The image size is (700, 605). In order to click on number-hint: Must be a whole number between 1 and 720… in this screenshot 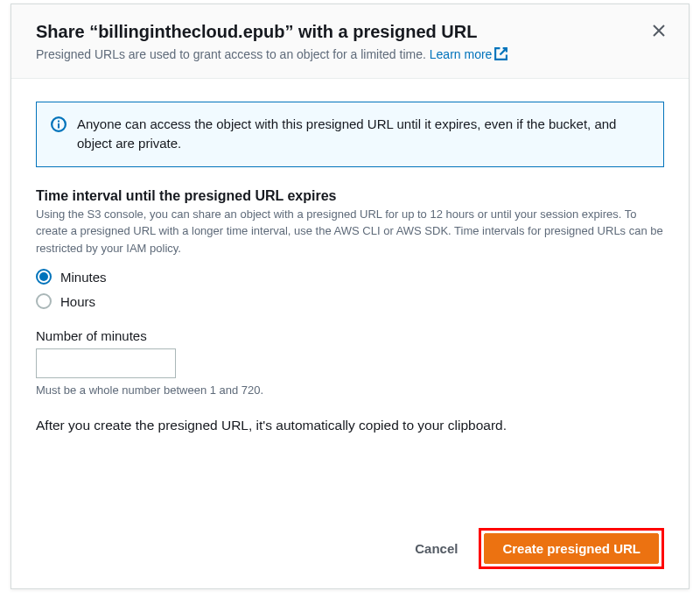, I will do `click(350, 390)`.